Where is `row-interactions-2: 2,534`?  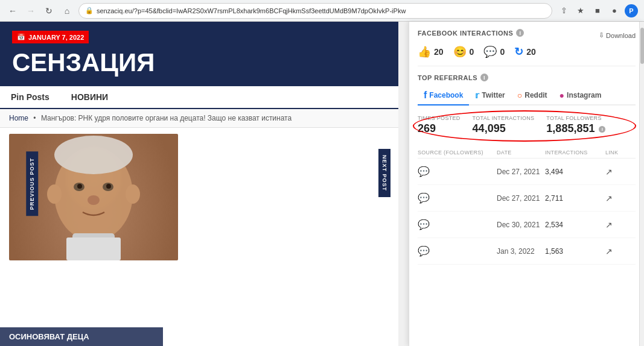
row-interactions-2: 2,534 is located at coordinates (575, 225).